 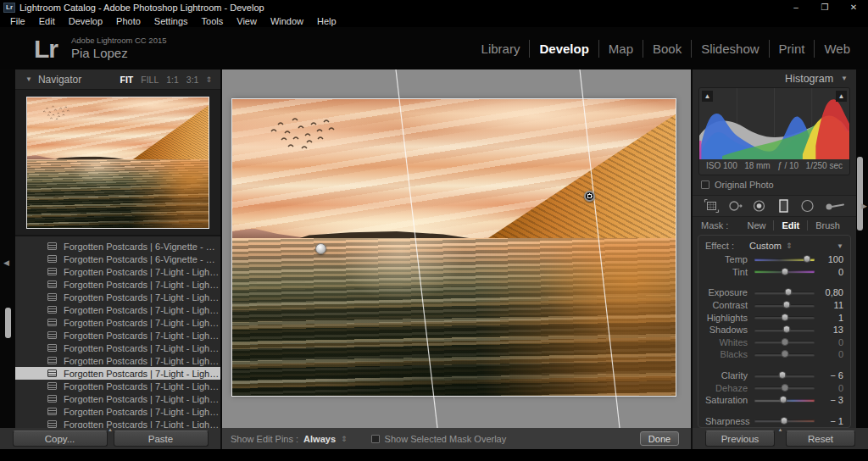 What do you see at coordinates (173, 80) in the screenshot?
I see `zoom-option: 1:1` at bounding box center [173, 80].